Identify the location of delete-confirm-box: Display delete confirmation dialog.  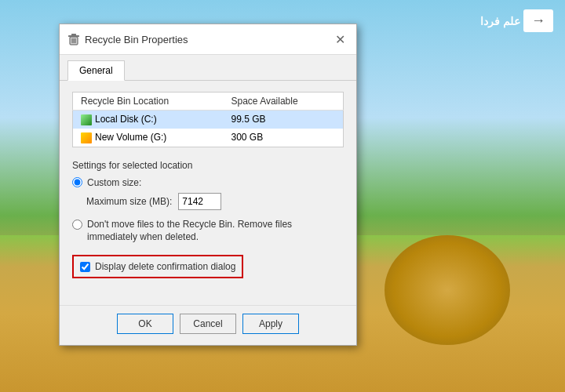
(158, 267).